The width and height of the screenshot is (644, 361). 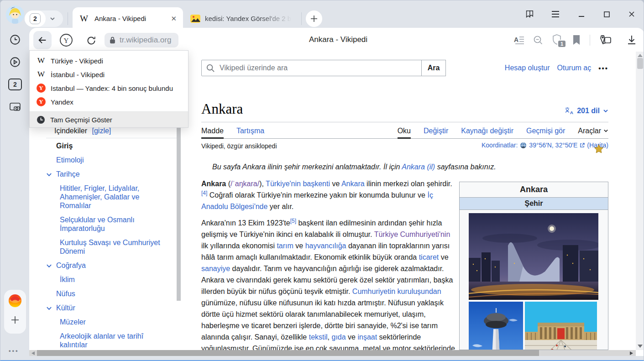 I want to click on toc-item: Kültür, so click(x=112, y=308).